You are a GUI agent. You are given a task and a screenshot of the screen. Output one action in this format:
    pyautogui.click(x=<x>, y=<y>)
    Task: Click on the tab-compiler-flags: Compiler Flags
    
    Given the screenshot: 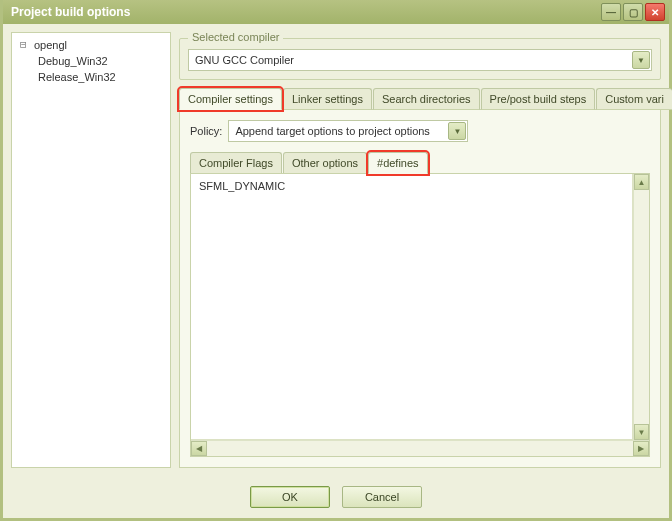 What is the action you would take?
    pyautogui.click(x=236, y=163)
    